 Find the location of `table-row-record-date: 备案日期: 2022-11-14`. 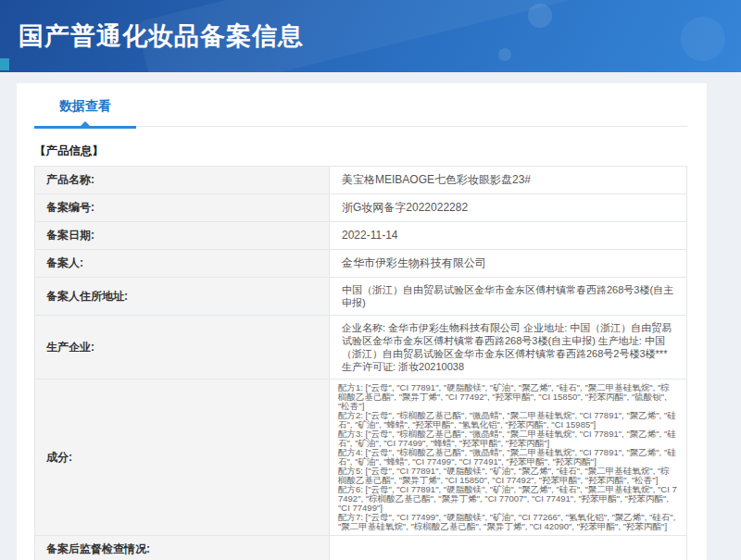

table-row-record-date: 备案日期: 2022-11-14 is located at coordinates (361, 236).